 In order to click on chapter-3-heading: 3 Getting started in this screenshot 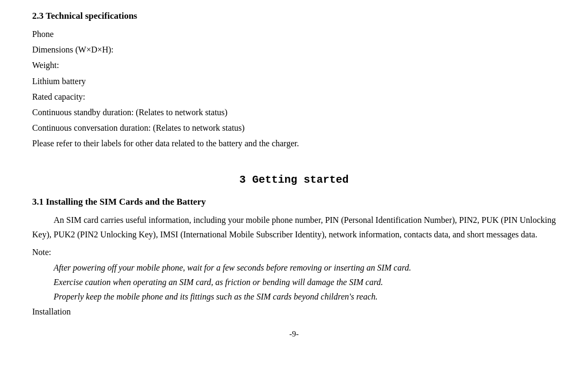, I will do `click(294, 180)`.